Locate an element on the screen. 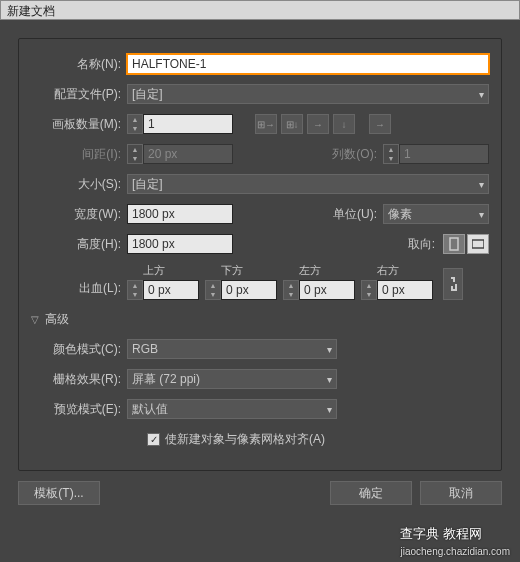 The width and height of the screenshot is (520, 562). bleed-right-input is located at coordinates (405, 290).